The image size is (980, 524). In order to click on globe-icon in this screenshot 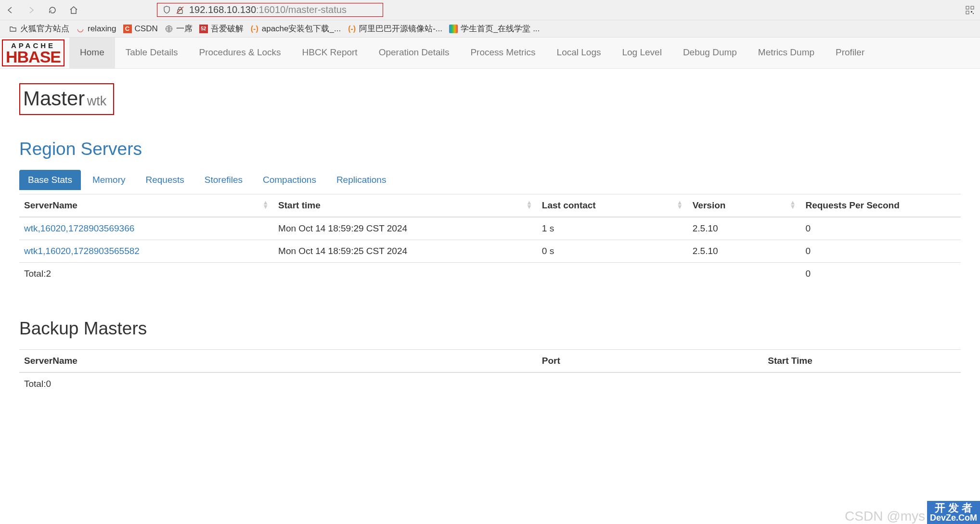, I will do `click(169, 29)`.